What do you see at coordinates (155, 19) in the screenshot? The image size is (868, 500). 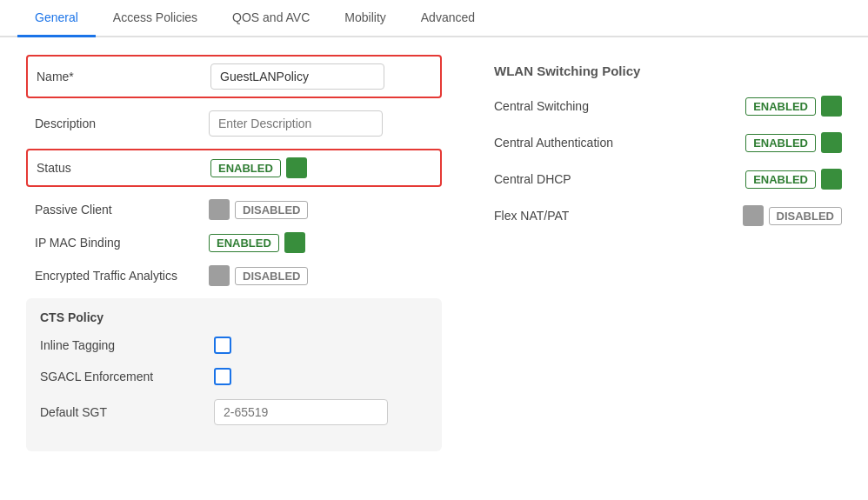 I see `tab-access-policies: Access Policies` at bounding box center [155, 19].